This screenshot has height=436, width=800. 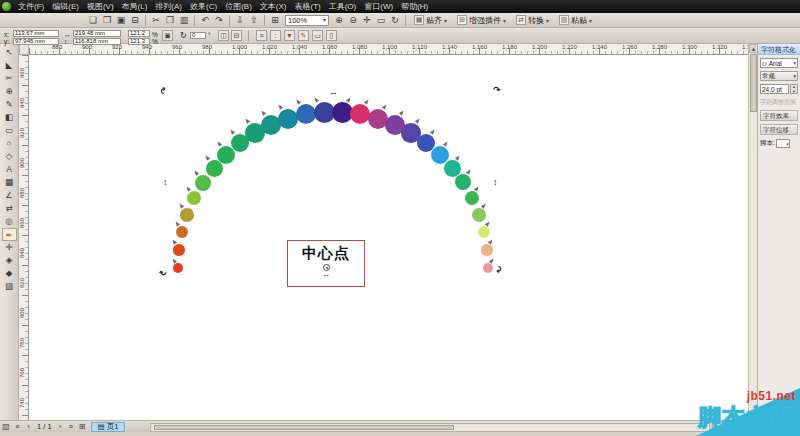 I want to click on paste-special-button: ▥粘贴▾, so click(x=576, y=20).